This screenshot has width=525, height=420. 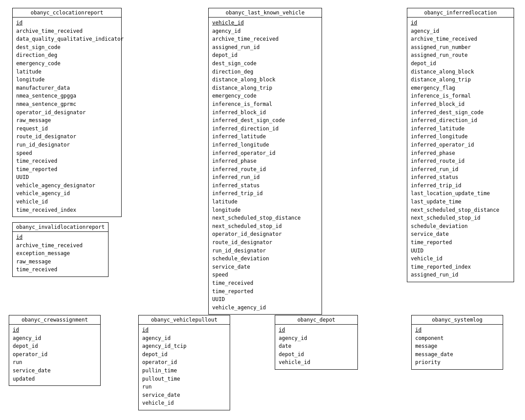 I want to click on table-field: date, so click(x=316, y=346).